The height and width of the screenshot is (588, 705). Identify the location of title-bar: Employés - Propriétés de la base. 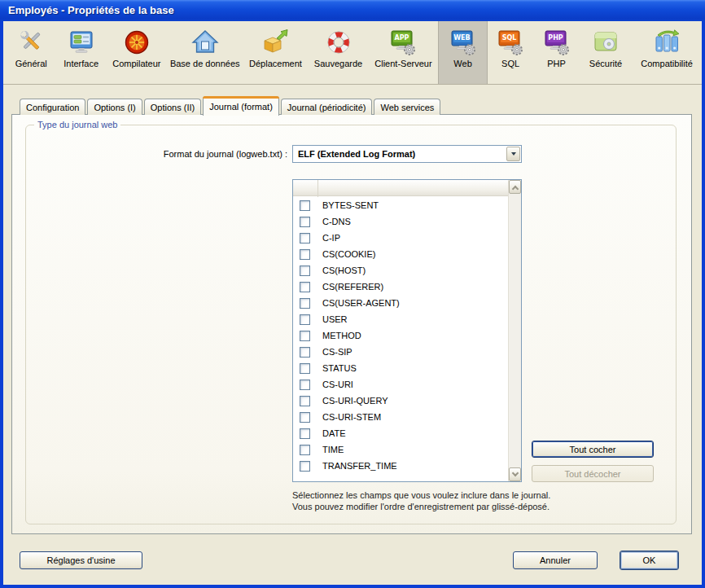
(352, 11).